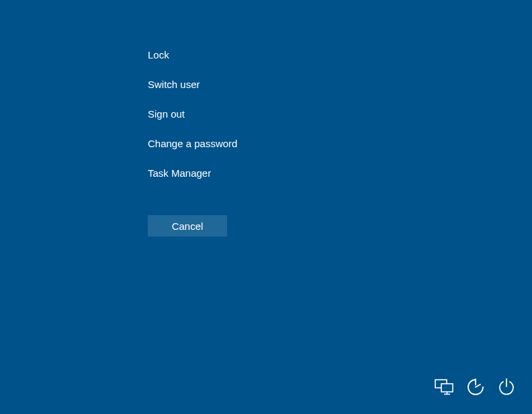 This screenshot has height=414, width=532. I want to click on ease-of-access-button, so click(476, 388).